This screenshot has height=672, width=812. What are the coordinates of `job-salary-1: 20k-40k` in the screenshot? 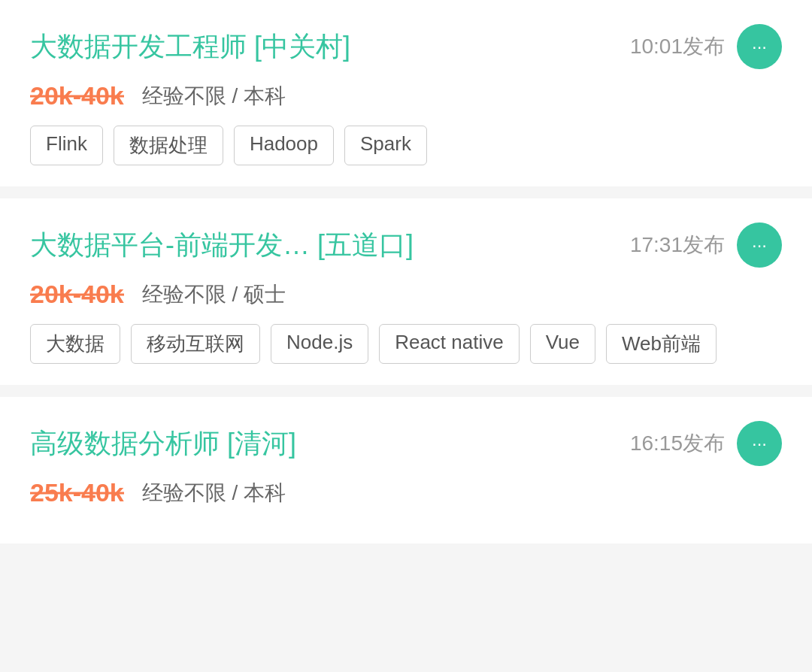 It's located at (77, 96).